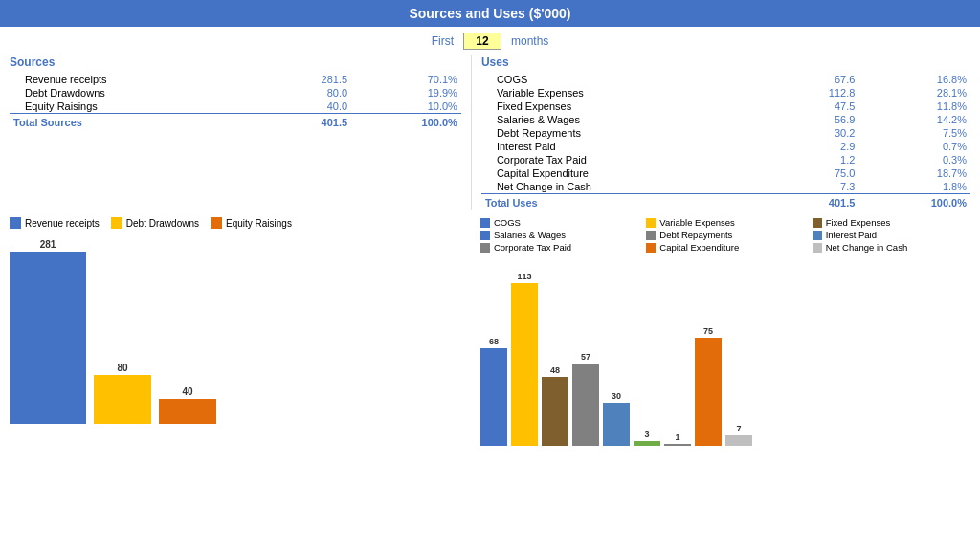  What do you see at coordinates (125, 122) in the screenshot?
I see `sources-total-label: Total Sources` at bounding box center [125, 122].